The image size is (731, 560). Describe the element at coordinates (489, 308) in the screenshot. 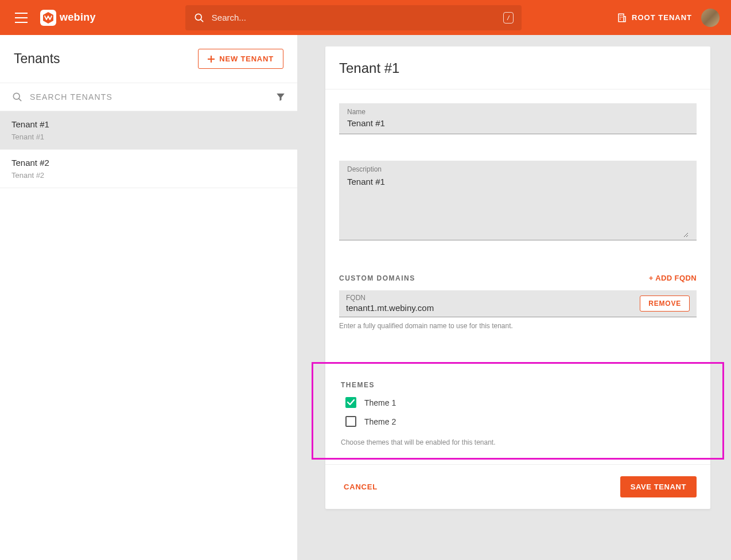

I see `fqdn-input` at that location.